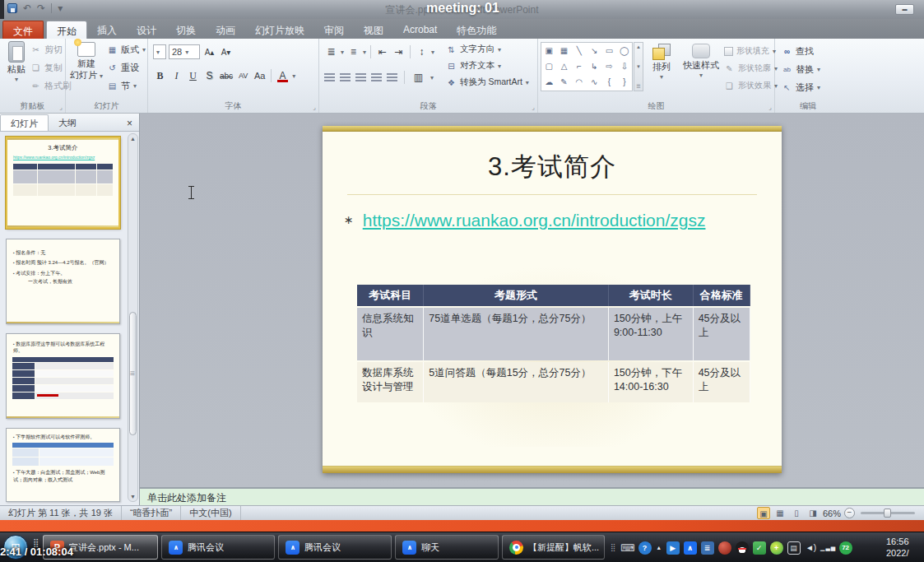 Image resolution: width=924 pixels, height=562 pixels. What do you see at coordinates (638, 86) in the screenshot?
I see `gallery-more-icon: ☰` at bounding box center [638, 86].